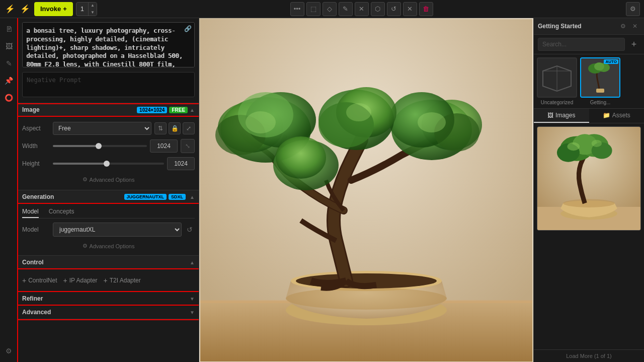 This screenshot has height=362, width=644. What do you see at coordinates (109, 230) in the screenshot?
I see `model-row: Model juggernautXL SDXL Base ↺` at bounding box center [109, 230].